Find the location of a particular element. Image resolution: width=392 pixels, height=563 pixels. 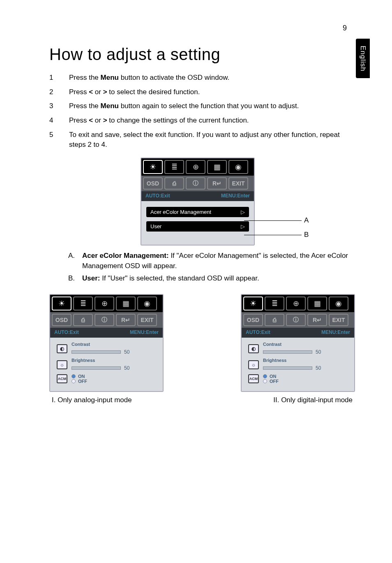

osd-lower-area: Acer eColor Management▷ User▷ is located at coordinates (198, 223).